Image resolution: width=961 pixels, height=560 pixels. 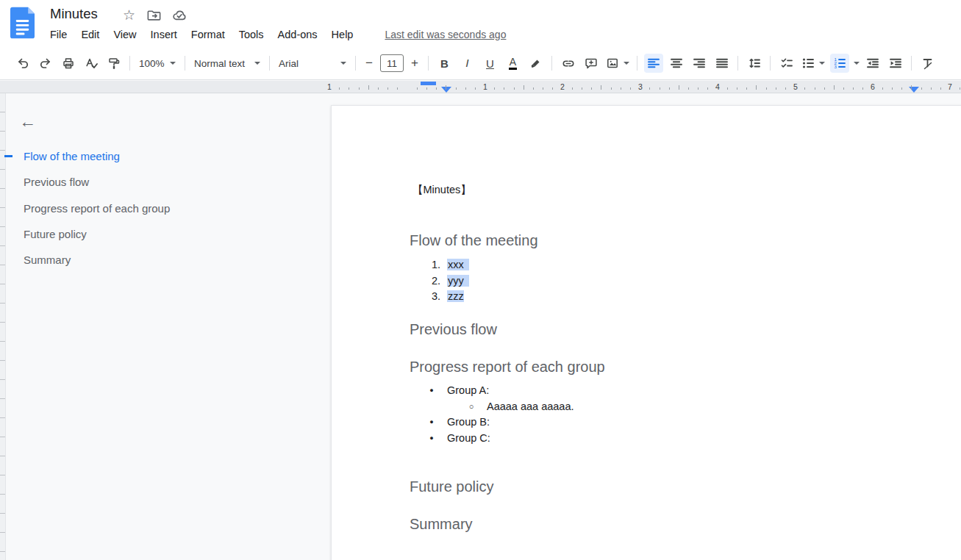 I want to click on text-color-button: A, so click(x=513, y=63).